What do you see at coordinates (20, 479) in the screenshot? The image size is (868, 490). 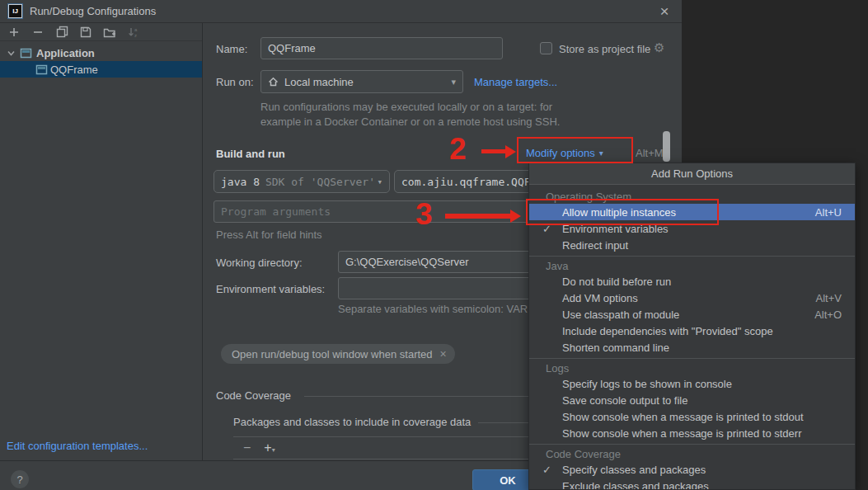 I see `help-button: ?` at bounding box center [20, 479].